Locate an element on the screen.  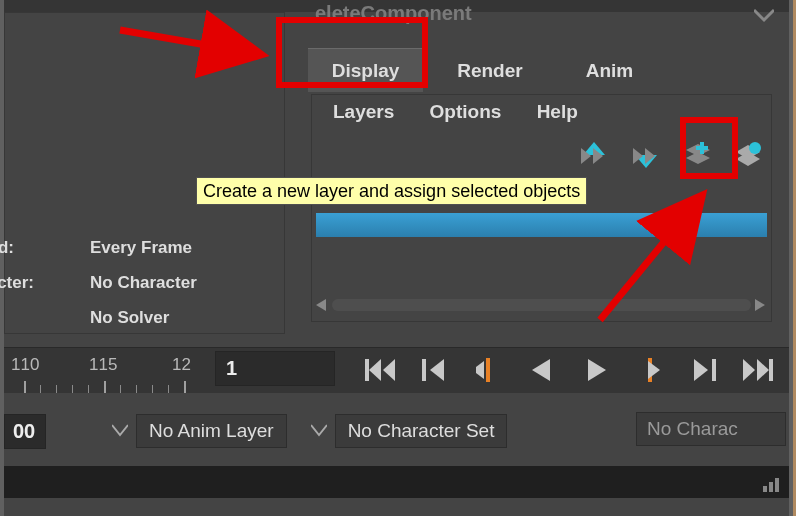
layers-panel-menu: Layers Options Help is located at coordinates (456, 112).